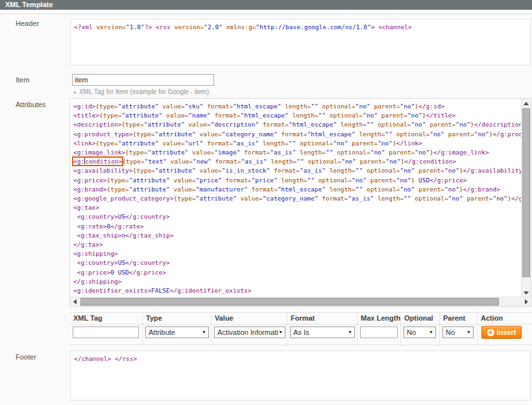 The width and height of the screenshot is (532, 405). What do you see at coordinates (301, 328) in the screenshot?
I see `insert-attribute-row: XML Tag Type Attribute ▼ Value Activatio…` at bounding box center [301, 328].